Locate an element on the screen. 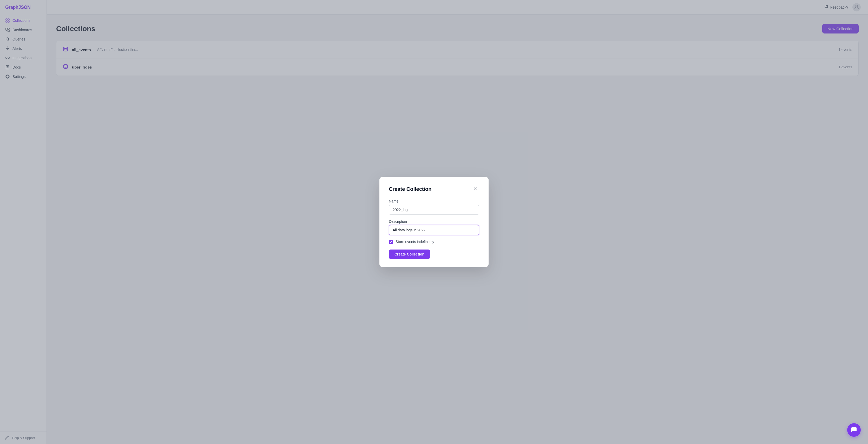  name-field-group: Name is located at coordinates (434, 207).